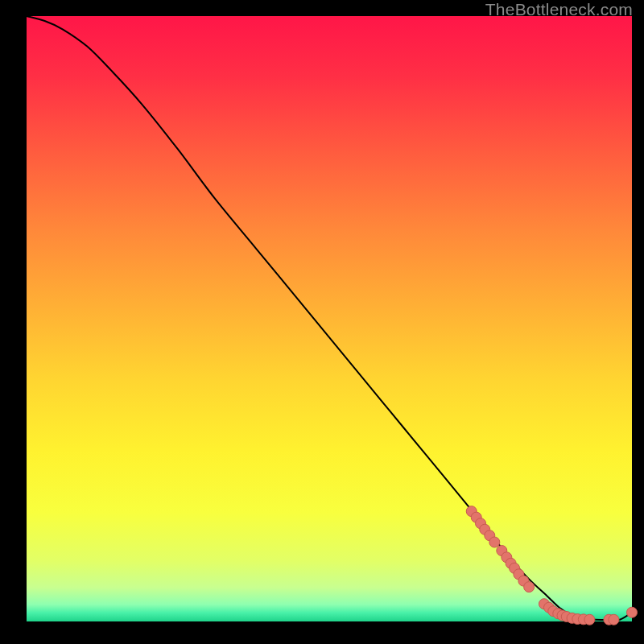  What do you see at coordinates (559, 10) in the screenshot?
I see `watermark-label: TheBottleneck.com` at bounding box center [559, 10].